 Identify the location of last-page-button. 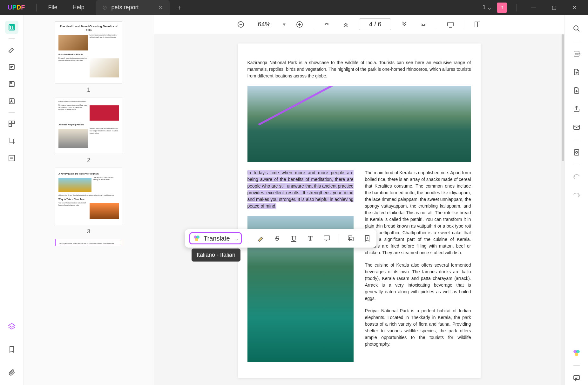
(423, 24).